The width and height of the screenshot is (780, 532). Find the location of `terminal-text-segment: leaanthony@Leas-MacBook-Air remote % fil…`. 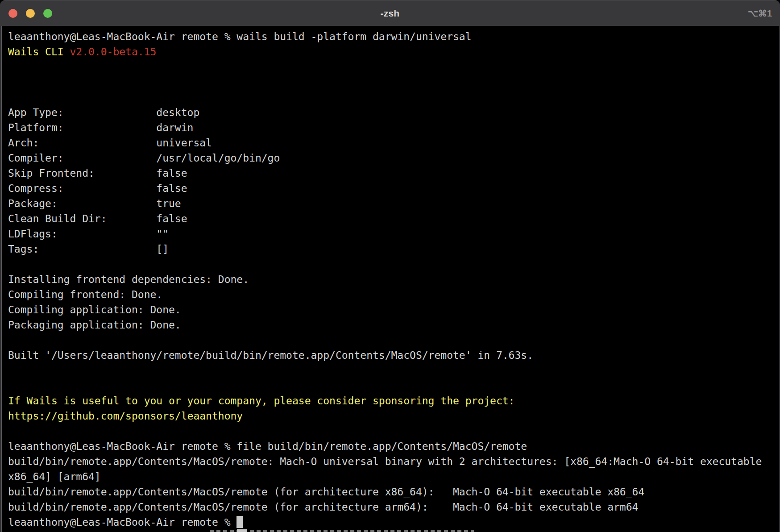

terminal-text-segment: leaanthony@Leas-MacBook-Air remote % fil… is located at coordinates (268, 446).